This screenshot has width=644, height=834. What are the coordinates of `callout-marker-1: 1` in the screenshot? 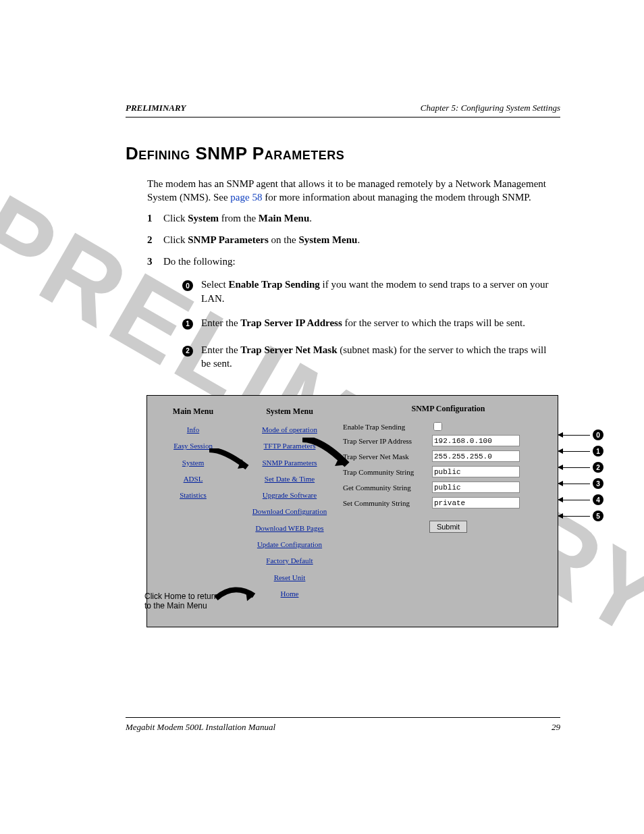 It's located at (598, 451).